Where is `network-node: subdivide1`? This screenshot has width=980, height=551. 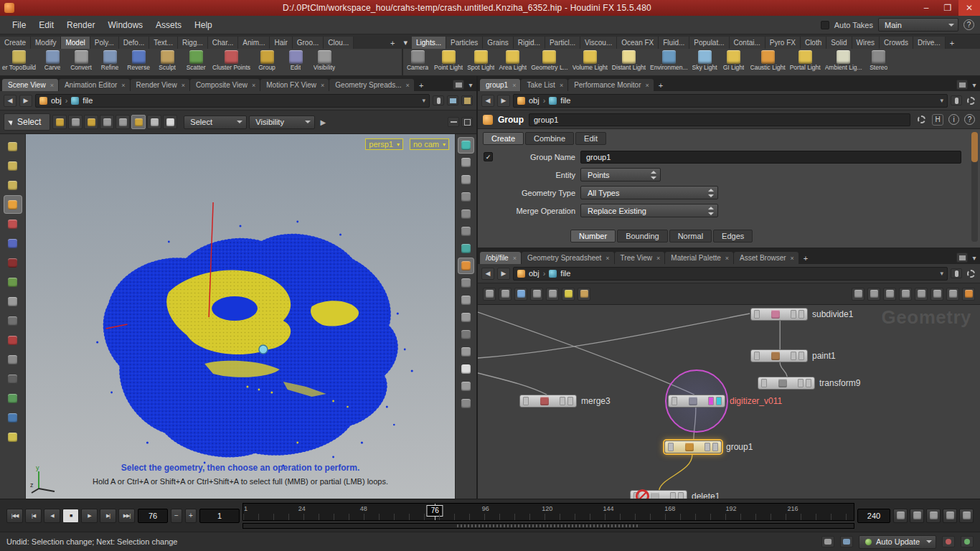
network-node: subdivide1 is located at coordinates (802, 314).